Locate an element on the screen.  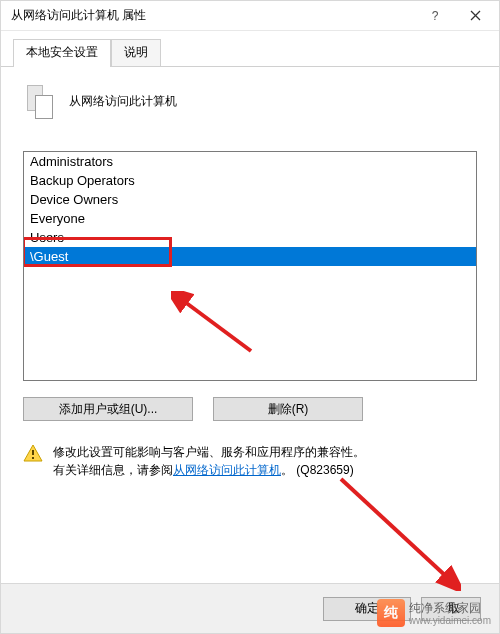
warning-line1: 修改此设置可能影响与客户端、服务和应用程序的兼容性。 is located at coordinates (209, 452).